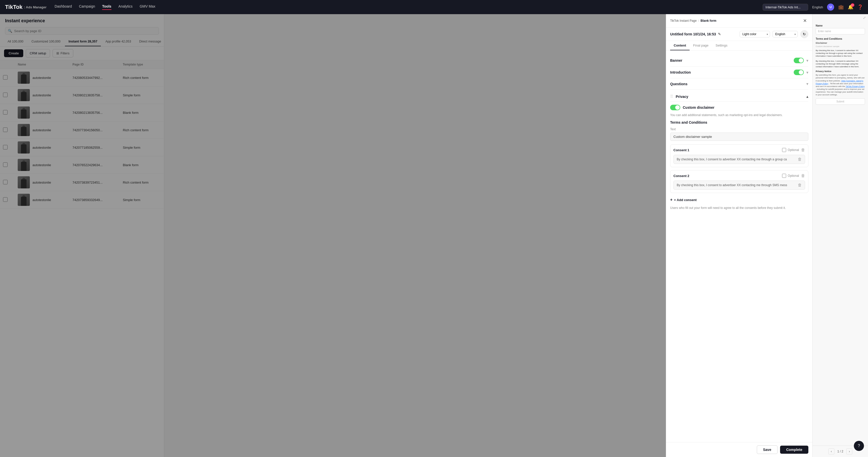 The width and height of the screenshot is (868, 457). I want to click on text-field-value: Custom disclaimer sample, so click(739, 137).